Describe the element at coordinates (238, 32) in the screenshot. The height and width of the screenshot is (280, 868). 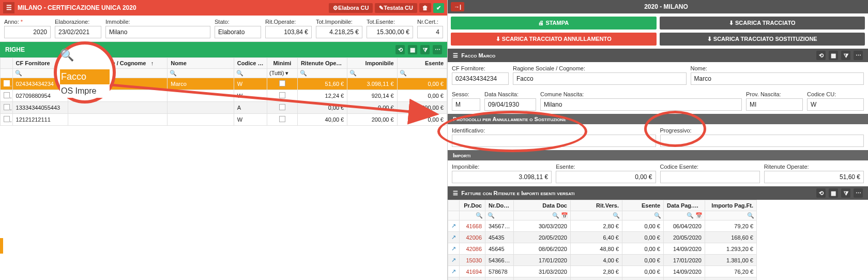
I see `stato-value: Elaborato` at that location.